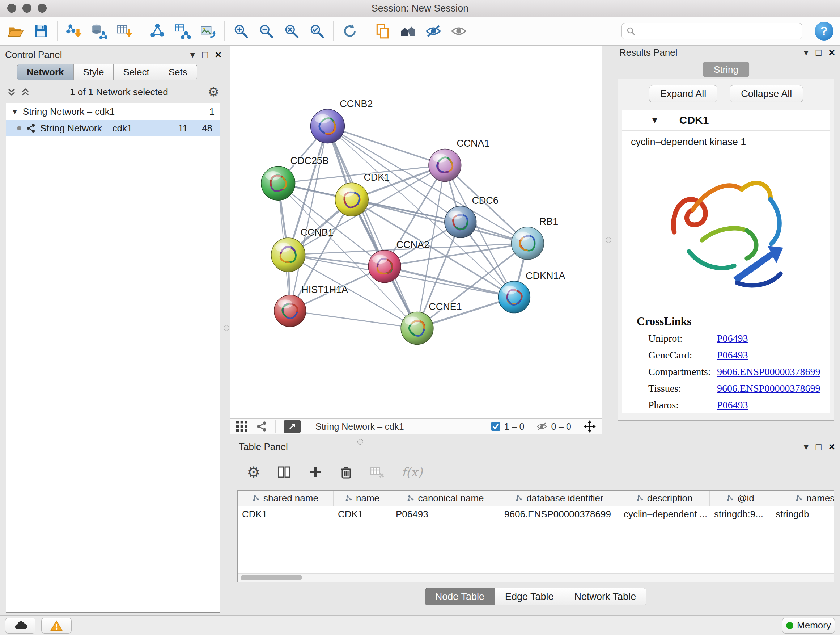  What do you see at coordinates (20, 625) in the screenshot?
I see `cloud-status-button` at bounding box center [20, 625].